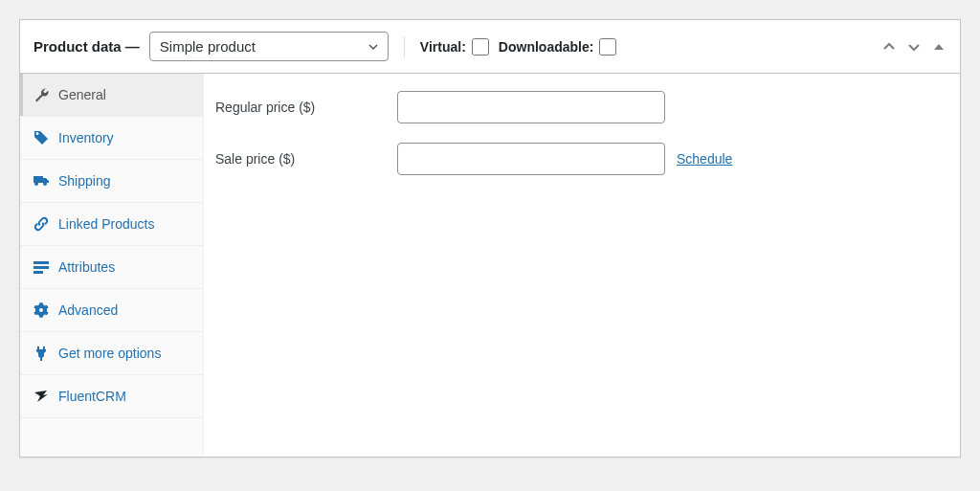  I want to click on sidebar-item-linked-products: Linked Products, so click(111, 224).